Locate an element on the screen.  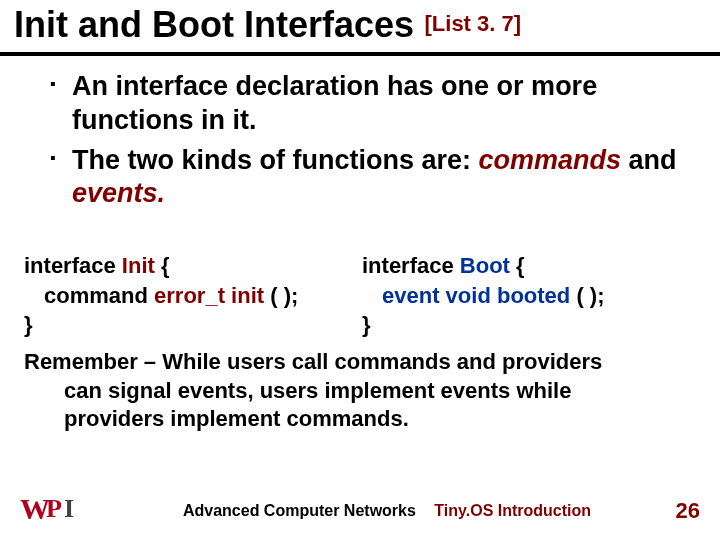
kw-event: event is located at coordinates (414, 296).